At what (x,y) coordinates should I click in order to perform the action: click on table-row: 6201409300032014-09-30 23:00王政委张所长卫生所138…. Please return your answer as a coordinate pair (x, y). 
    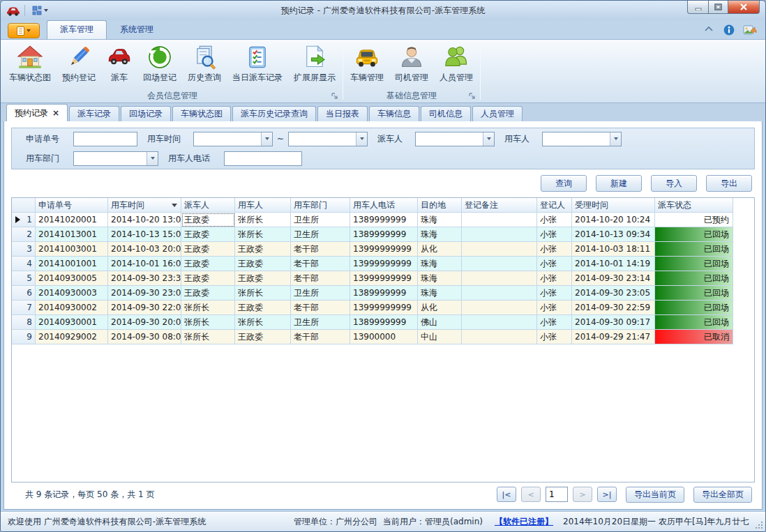
    Looking at the image, I should click on (383, 293).